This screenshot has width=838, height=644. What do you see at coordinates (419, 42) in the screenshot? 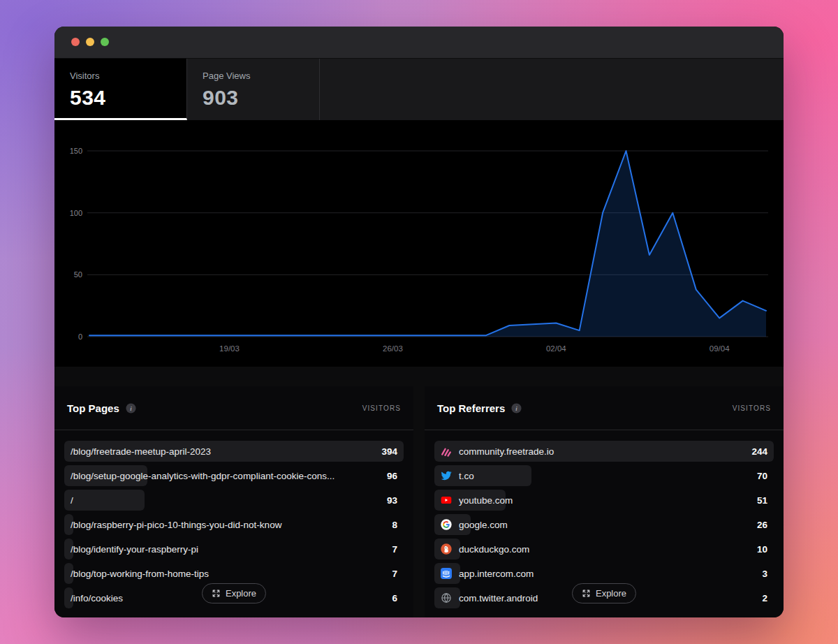
I see `window-titlebar` at bounding box center [419, 42].